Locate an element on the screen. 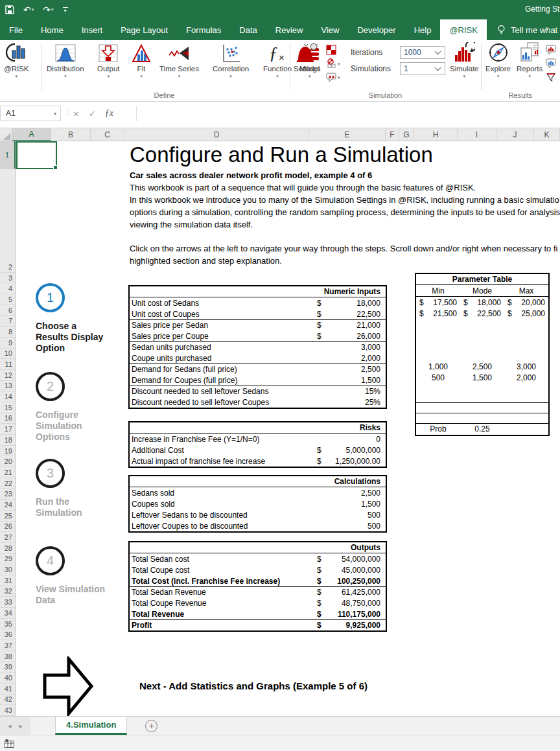  column-header: G is located at coordinates (407, 135).